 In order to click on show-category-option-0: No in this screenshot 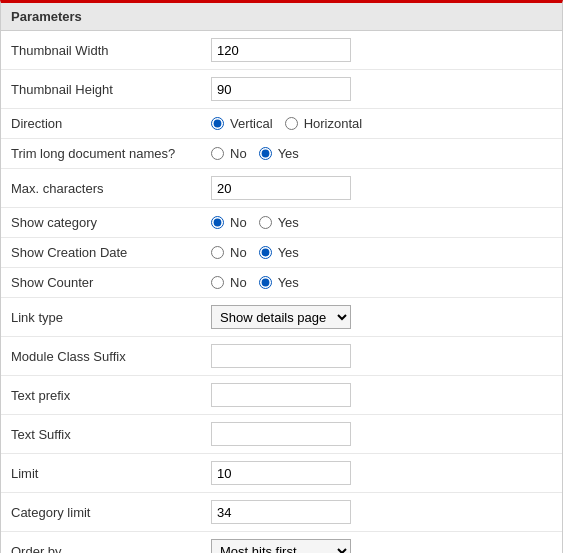, I will do `click(229, 222)`.